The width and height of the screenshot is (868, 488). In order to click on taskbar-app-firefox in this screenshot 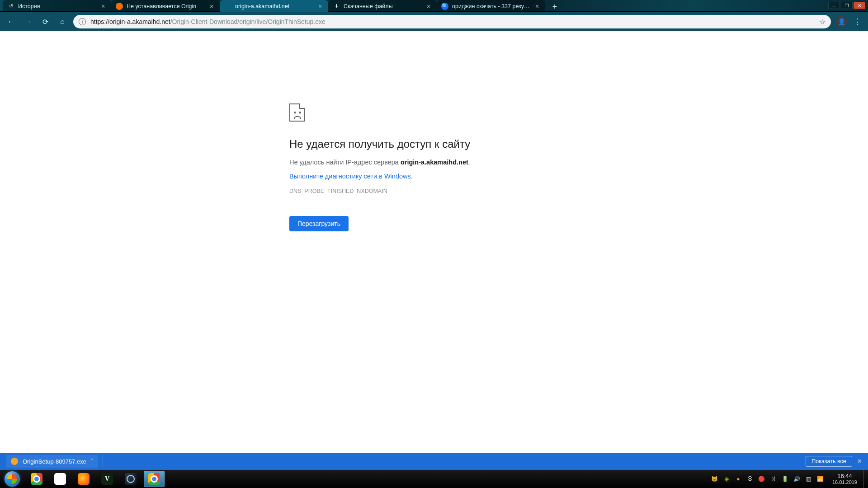, I will do `click(84, 479)`.